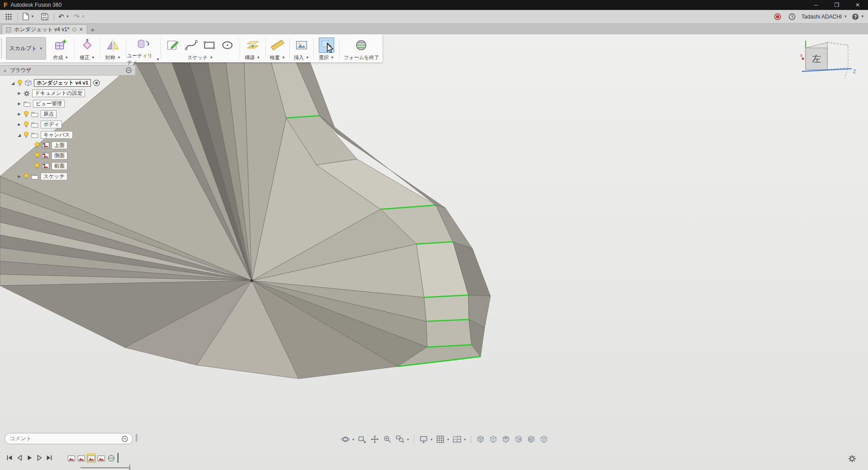 The image size is (868, 470). I want to click on pan-button, so click(375, 439).